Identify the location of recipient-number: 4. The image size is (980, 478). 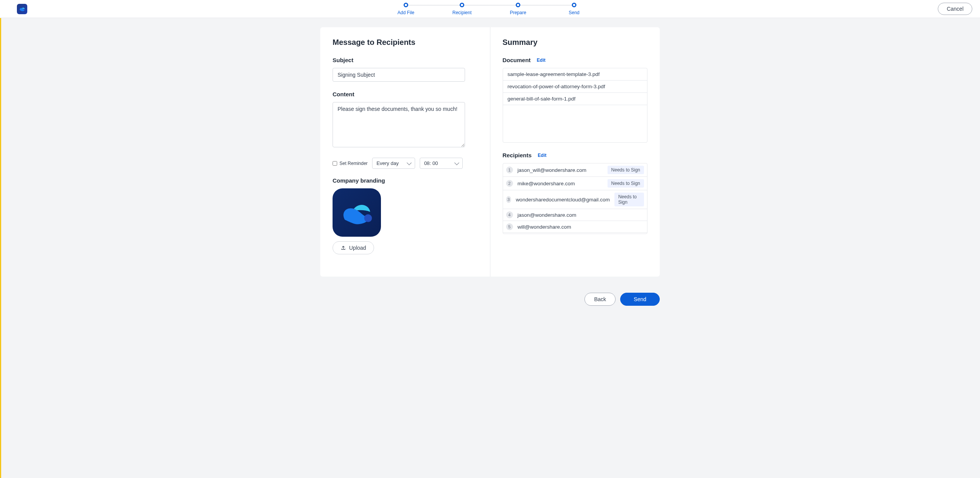
(510, 215).